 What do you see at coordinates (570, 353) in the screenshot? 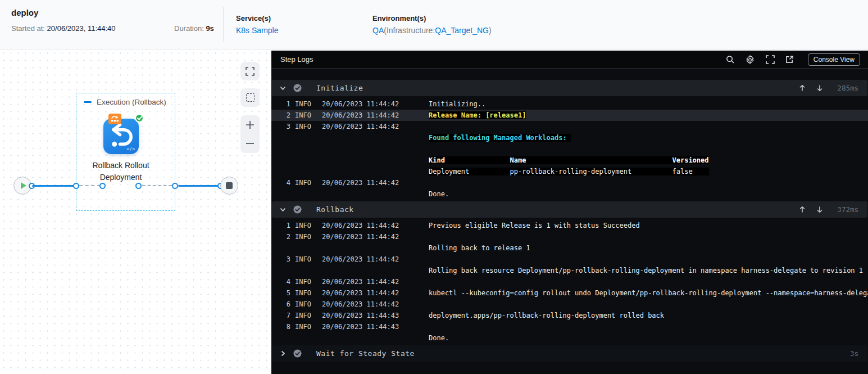
I see `log-section-header: Wait for Steady State3s` at bounding box center [570, 353].